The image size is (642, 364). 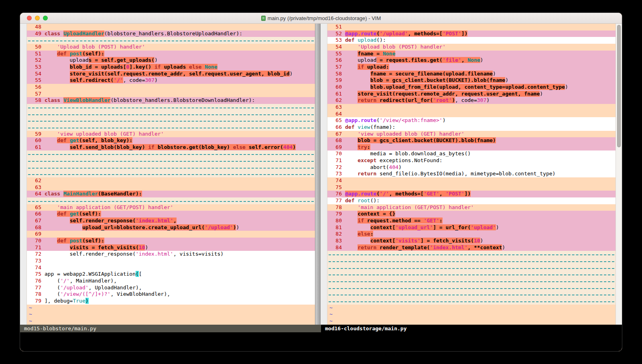 What do you see at coordinates (471, 248) in the screenshot?
I see `code-line: 84 return render_template('index.html', …` at bounding box center [471, 248].